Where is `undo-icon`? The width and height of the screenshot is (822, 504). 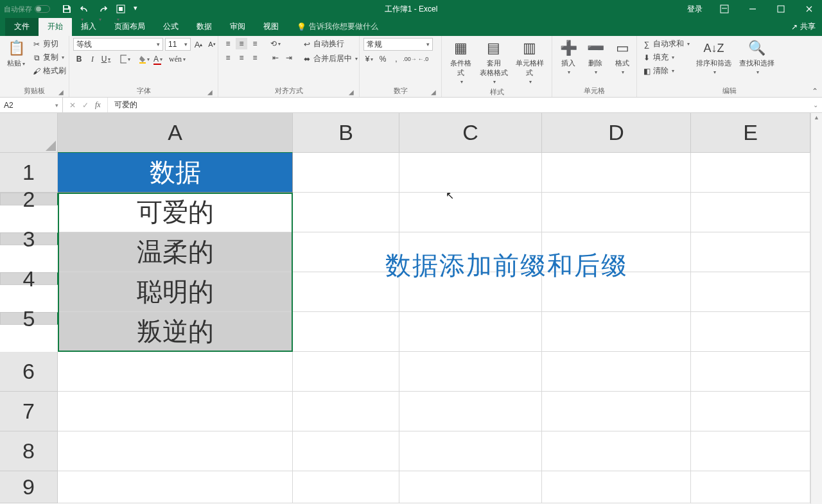 undo-icon is located at coordinates (85, 9).